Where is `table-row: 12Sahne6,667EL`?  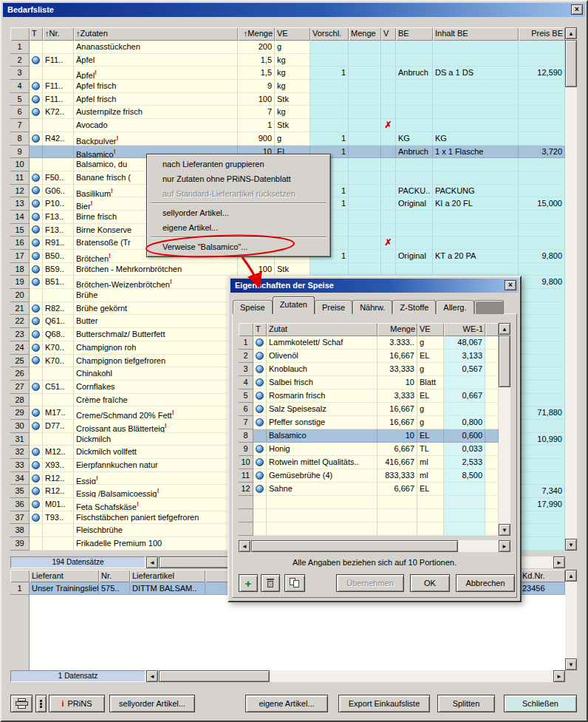
table-row: 12Sahne6,667EL is located at coordinates (369, 489).